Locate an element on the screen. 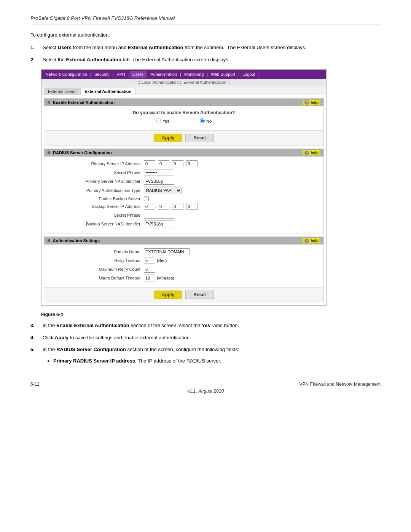 This screenshot has height=532, width=411. primary-nas-row: Primary Server NAS Identifier: is located at coordinates (184, 181).